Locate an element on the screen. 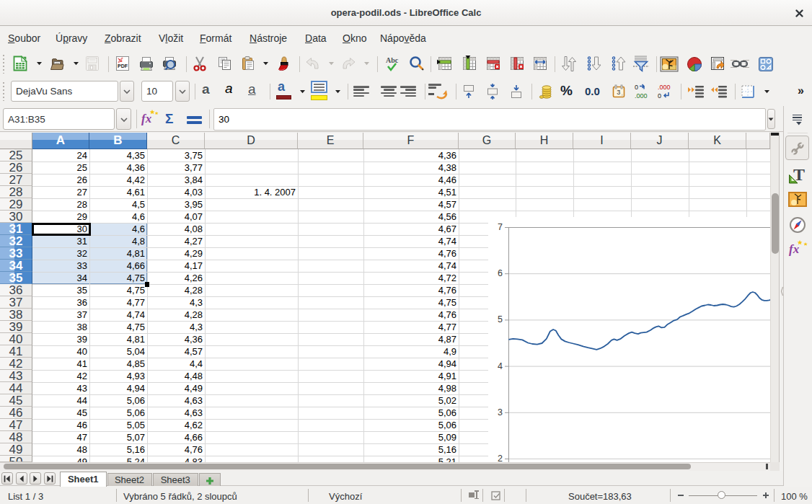  svg-text: PDF is located at coordinates (123, 66).